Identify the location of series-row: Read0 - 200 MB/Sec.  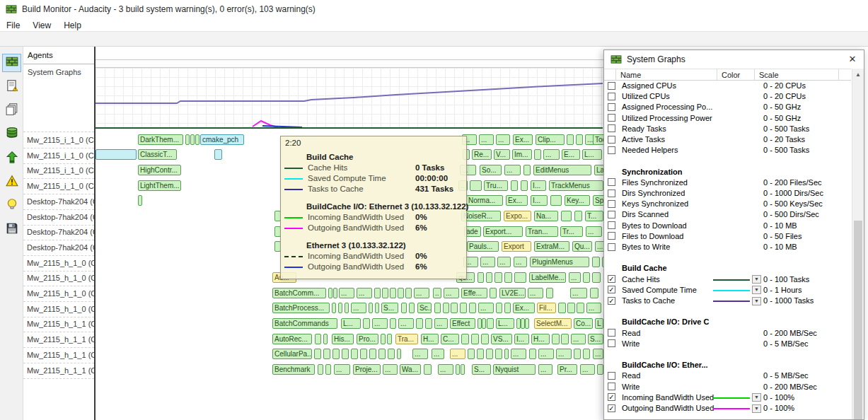
(729, 334).